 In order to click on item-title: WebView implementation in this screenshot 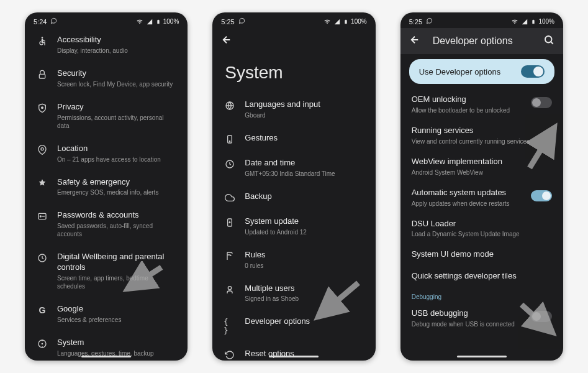, I will do `click(482, 162)`.